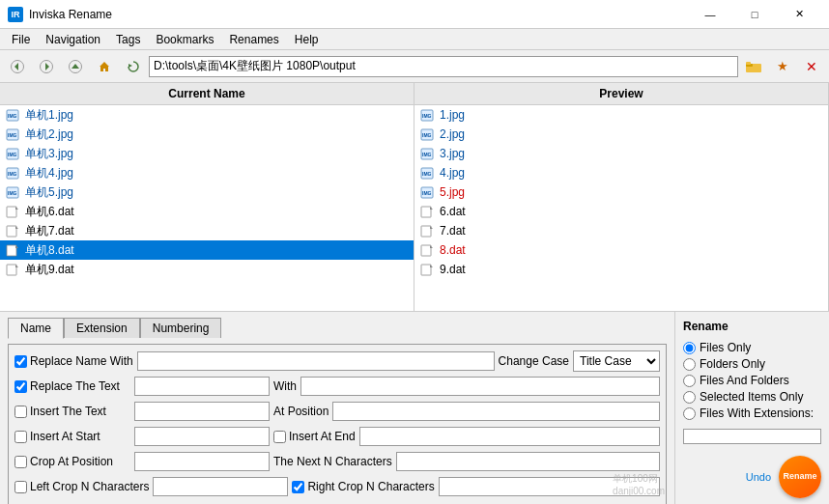  What do you see at coordinates (621, 134) in the screenshot?
I see `preview-item: IMG2.jpg` at bounding box center [621, 134].